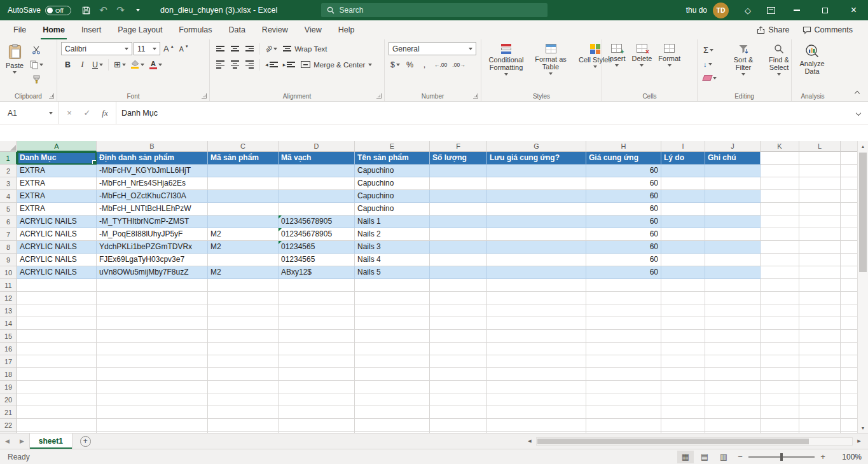 The height and width of the screenshot is (464, 868). I want to click on cell-G19, so click(537, 387).